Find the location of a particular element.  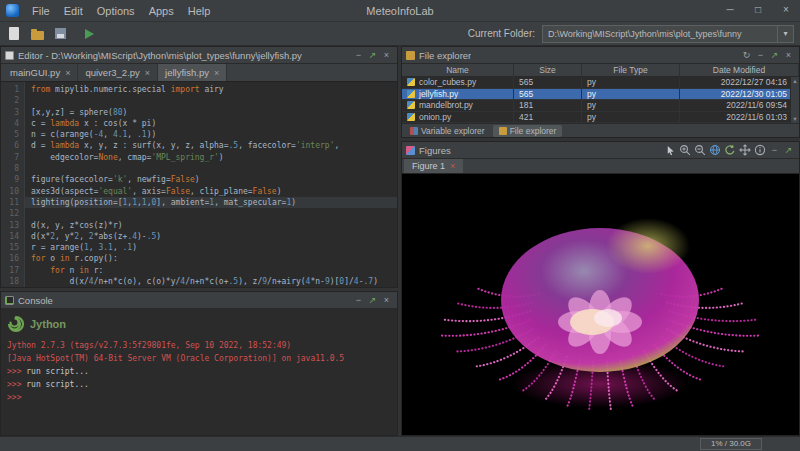

close-window-button: × is located at coordinates (786, 11).